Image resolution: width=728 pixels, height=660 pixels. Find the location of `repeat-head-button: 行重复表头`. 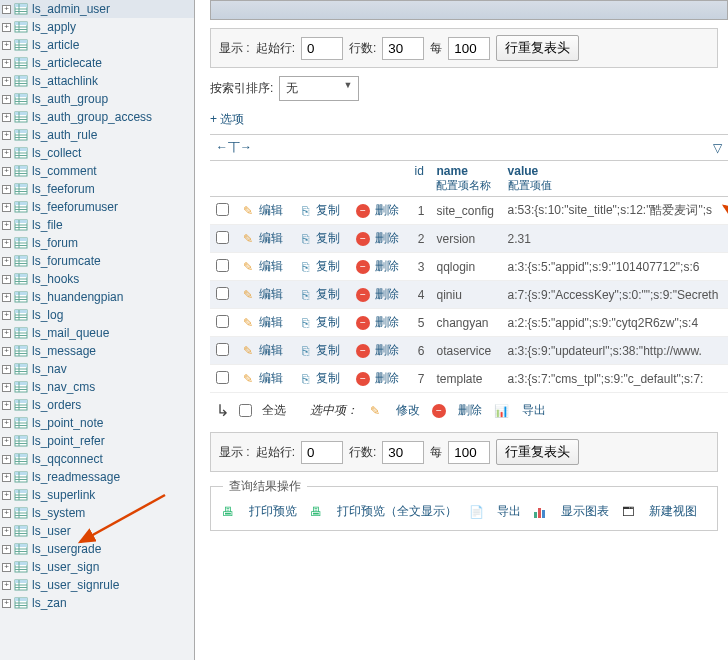

repeat-head-button: 行重复表头 is located at coordinates (538, 48).